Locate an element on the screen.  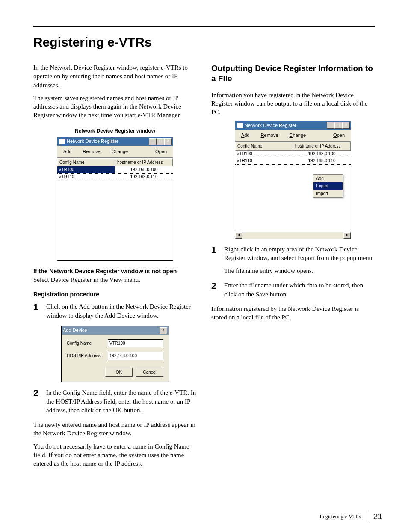
scroll-left-icon: ◄ is located at coordinates (239, 235).